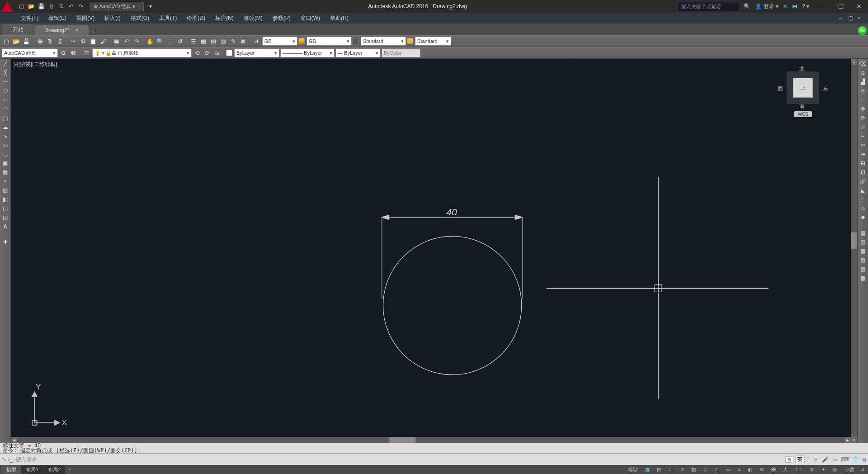 Image resolution: width=868 pixels, height=474 pixels. I want to click on status-model: 模型, so click(633, 469).